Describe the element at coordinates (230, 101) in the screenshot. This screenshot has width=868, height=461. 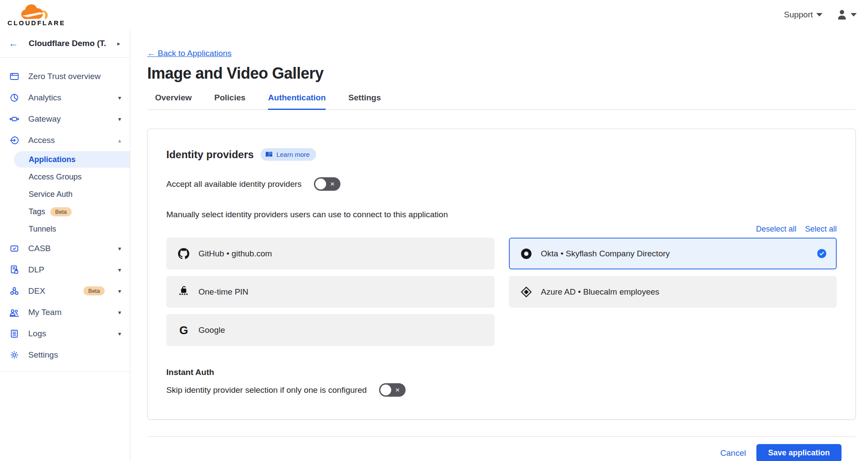
I see `tab-policies: Policies` at that location.